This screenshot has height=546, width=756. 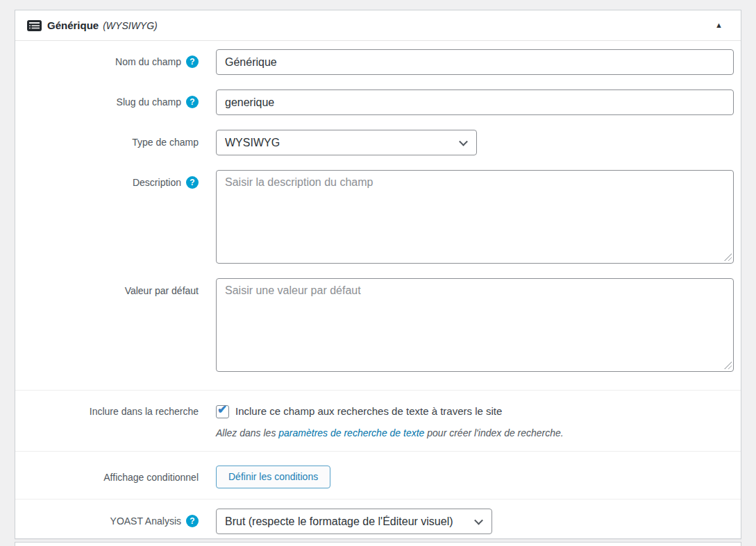 What do you see at coordinates (378, 475) in the screenshot?
I see `conditional-section: Affichage conditionnel Définir les condi…` at bounding box center [378, 475].